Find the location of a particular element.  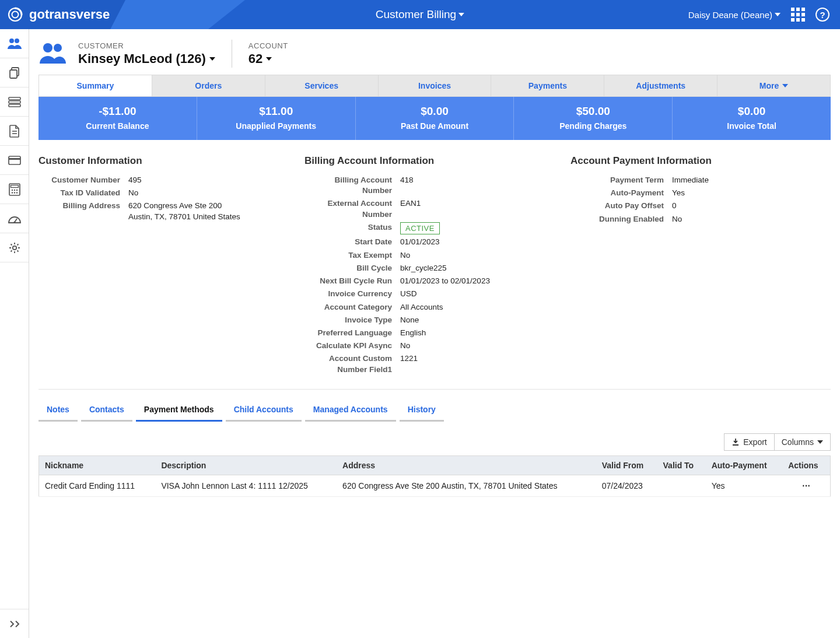

user-menu: Daisy Deane (Deane) is located at coordinates (734, 15).